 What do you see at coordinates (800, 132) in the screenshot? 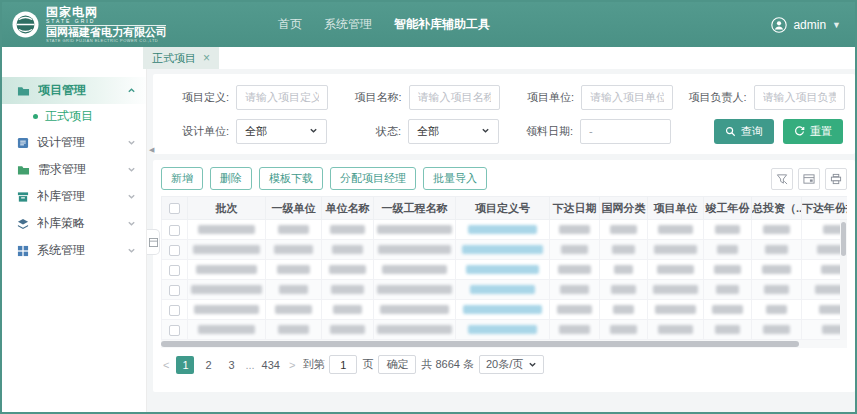
I see `refresh-icon` at bounding box center [800, 132].